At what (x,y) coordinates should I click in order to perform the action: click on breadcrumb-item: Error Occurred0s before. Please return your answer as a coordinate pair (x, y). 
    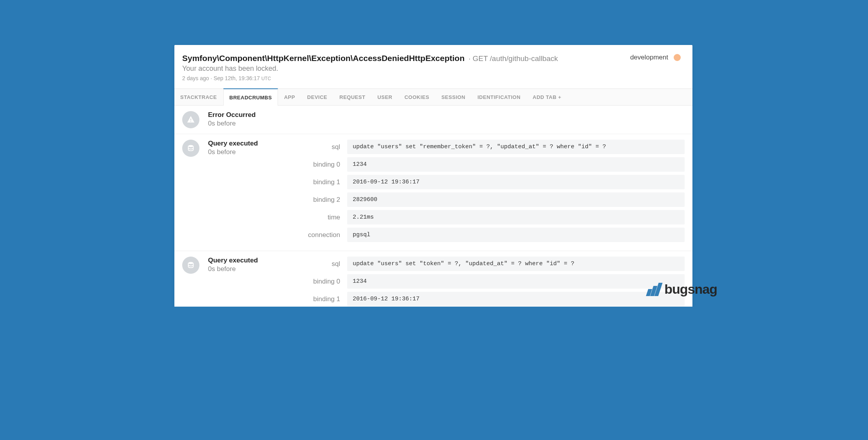
    Looking at the image, I should click on (433, 120).